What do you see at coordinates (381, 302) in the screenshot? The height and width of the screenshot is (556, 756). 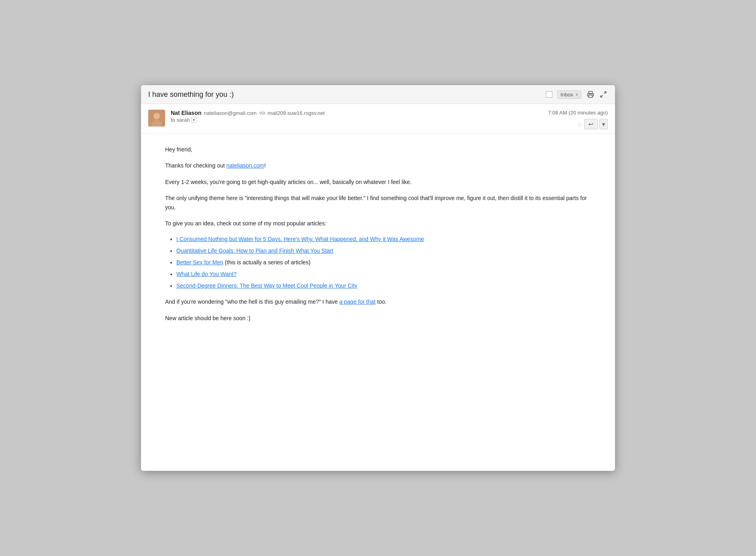 I see `para5-suffix: too.` at bounding box center [381, 302].